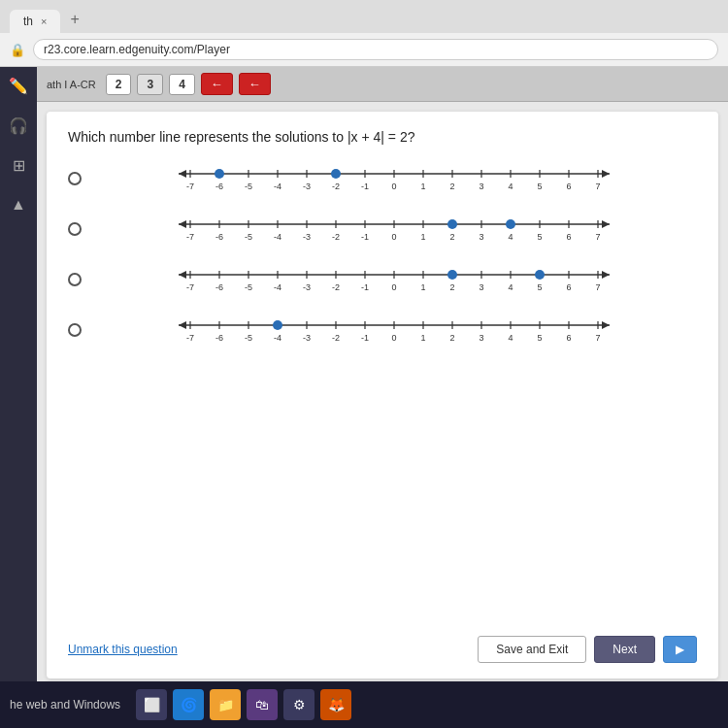  I want to click on number-line-svg-c: -7 -6 -5 -4 -3 -2 -1 0 1 2 3 4 5, so click(394, 280).